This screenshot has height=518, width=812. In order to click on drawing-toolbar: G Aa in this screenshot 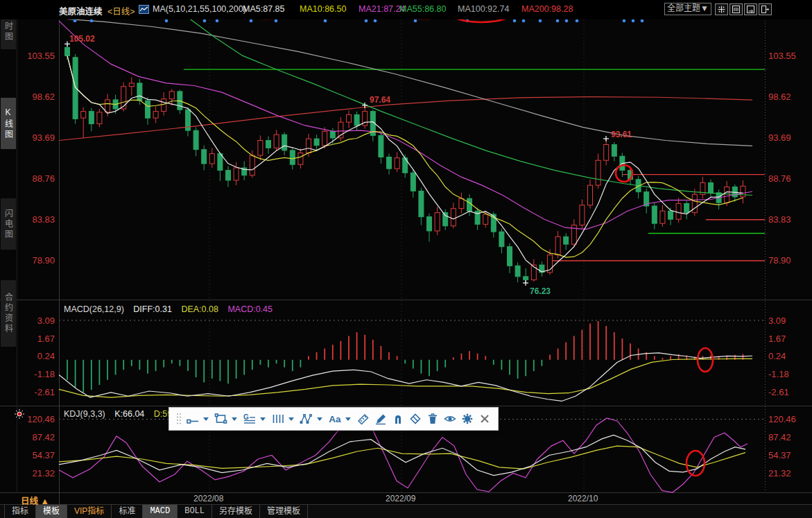, I will do `click(334, 419)`.